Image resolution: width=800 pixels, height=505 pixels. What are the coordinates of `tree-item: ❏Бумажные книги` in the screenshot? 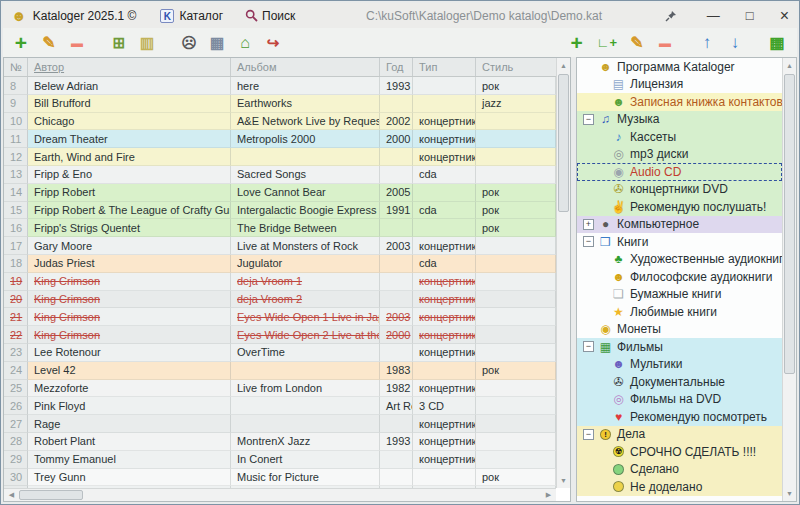 It's located at (680, 295).